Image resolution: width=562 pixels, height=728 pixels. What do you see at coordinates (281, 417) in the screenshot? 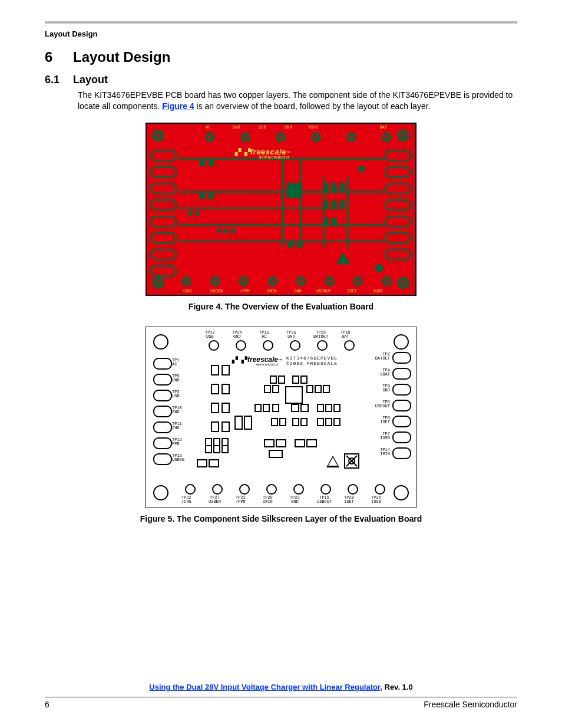
I see `silkscreen-image: ▖▘▗▝freescale™ semiconductor KIT34676BEP…` at bounding box center [281, 417].